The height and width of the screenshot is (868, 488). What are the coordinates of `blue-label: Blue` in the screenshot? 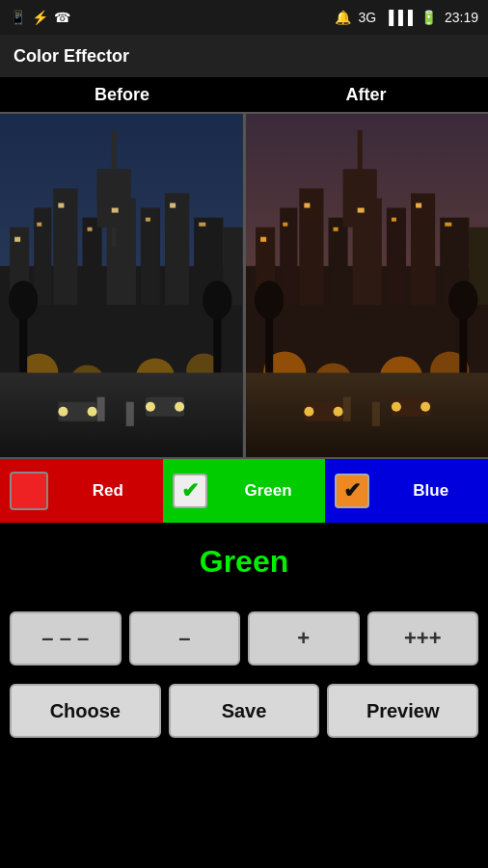 It's located at (430, 491).